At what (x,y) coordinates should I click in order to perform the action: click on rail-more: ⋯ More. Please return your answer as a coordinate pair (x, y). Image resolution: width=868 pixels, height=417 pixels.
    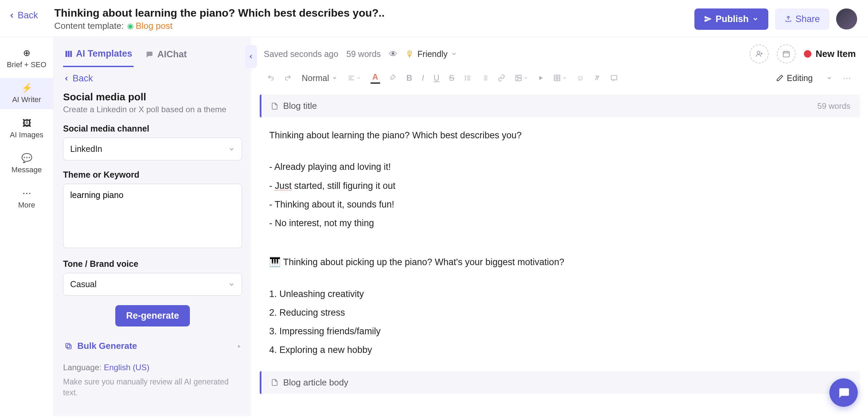
    Looking at the image, I should click on (26, 199).